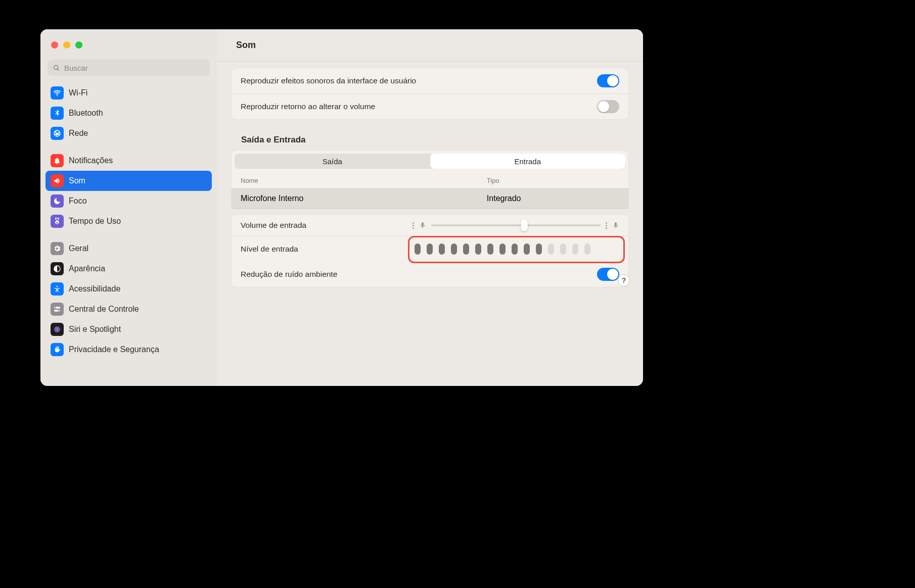  Describe the element at coordinates (430, 180) in the screenshot. I see `device-table-header: Nome Tipo` at that location.